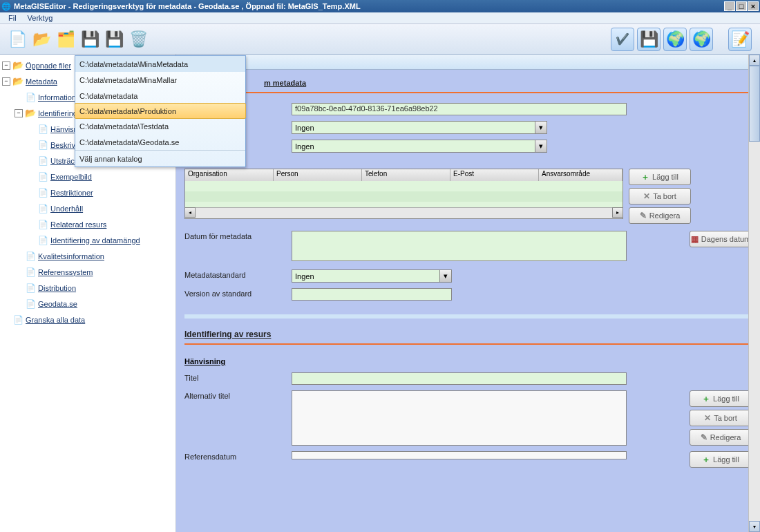  Describe the element at coordinates (721, 418) in the screenshot. I see `alt-titel-remove-button: ✕Ta bort` at that location.